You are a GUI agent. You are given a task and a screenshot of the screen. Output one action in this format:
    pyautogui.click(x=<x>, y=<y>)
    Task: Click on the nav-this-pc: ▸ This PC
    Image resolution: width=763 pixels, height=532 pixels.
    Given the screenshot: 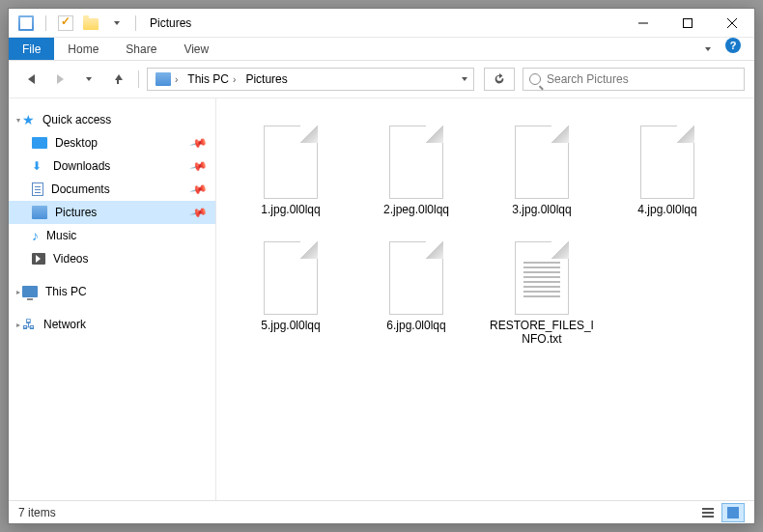 What is the action you would take?
    pyautogui.click(x=112, y=292)
    